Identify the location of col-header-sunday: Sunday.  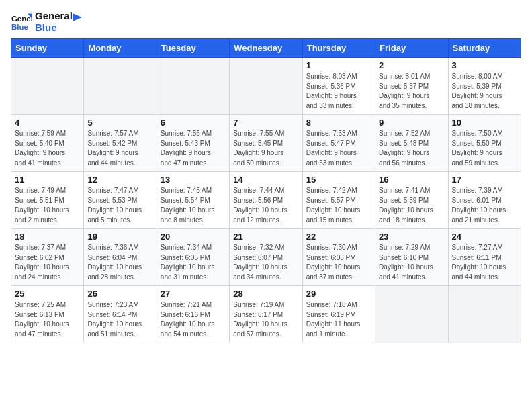
(48, 48).